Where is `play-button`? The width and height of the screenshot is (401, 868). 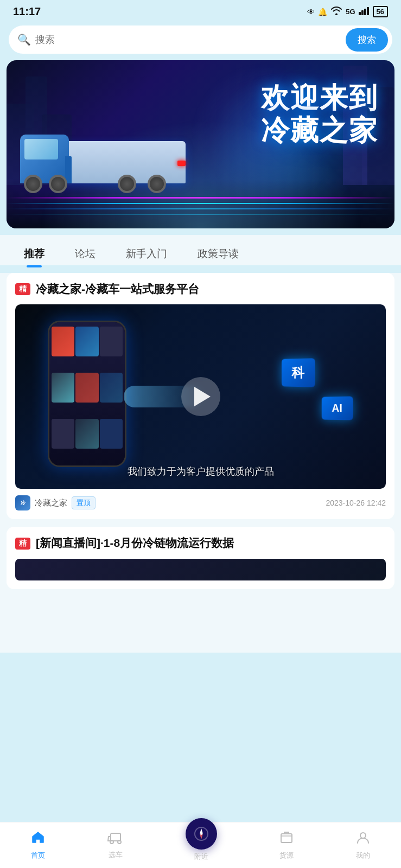
play-button is located at coordinates (201, 397).